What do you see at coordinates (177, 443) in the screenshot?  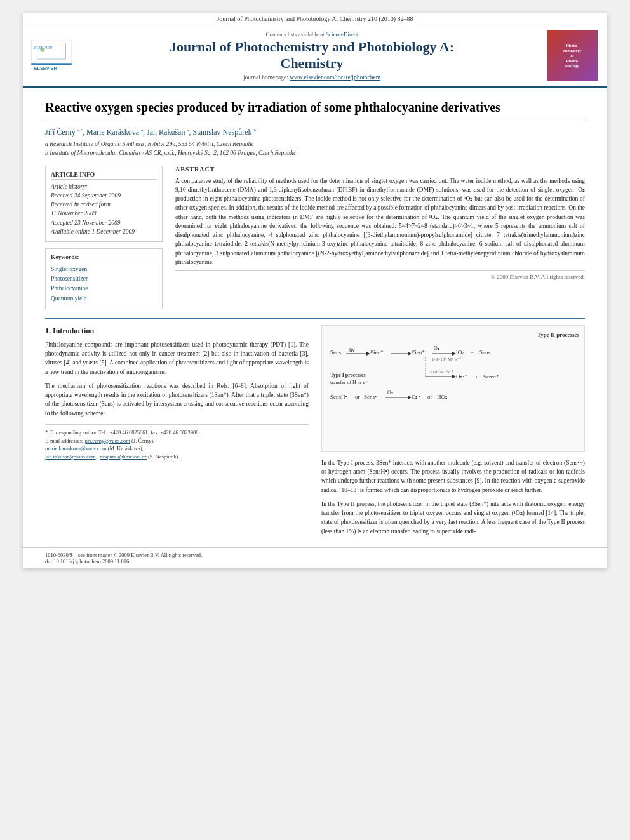 I see `footnote-area: * Corresponding author. Tel.: +420 46 68…` at bounding box center [177, 443].